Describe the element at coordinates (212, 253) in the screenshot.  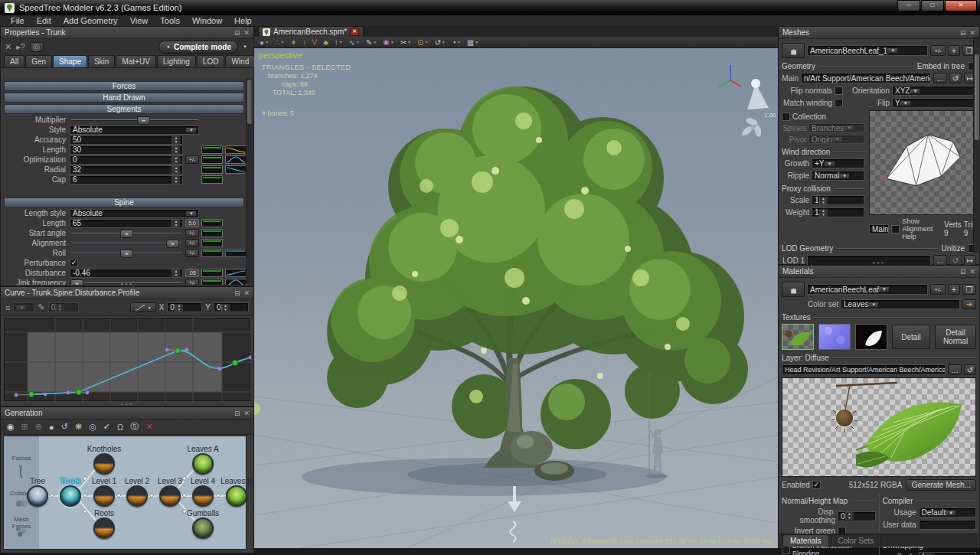
I see `roll-parent-curve-thumb` at that location.